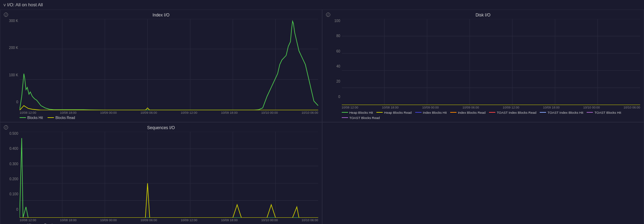  What do you see at coordinates (561, 113) in the screenshot?
I see `legend-toast-index-blocks-hit: TOAST Index Blocks Hit` at bounding box center [561, 113].